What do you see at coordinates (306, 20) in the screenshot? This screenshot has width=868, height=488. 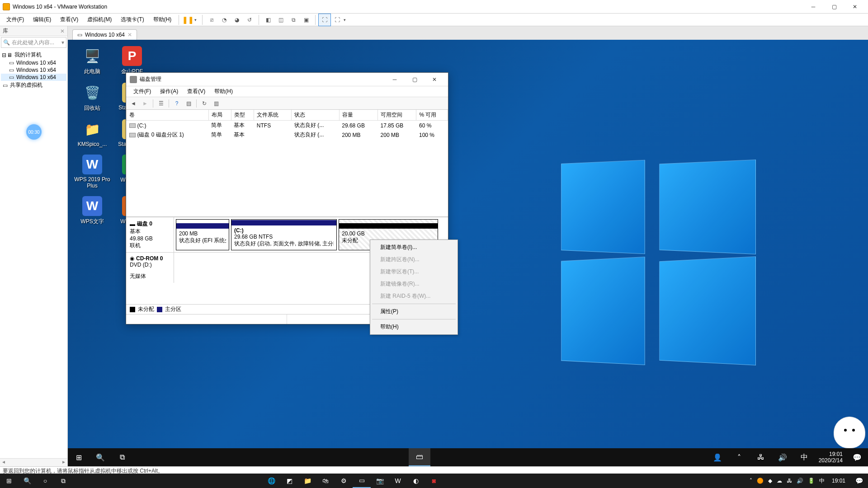 I see `unity-icon: ▣` at bounding box center [306, 20].